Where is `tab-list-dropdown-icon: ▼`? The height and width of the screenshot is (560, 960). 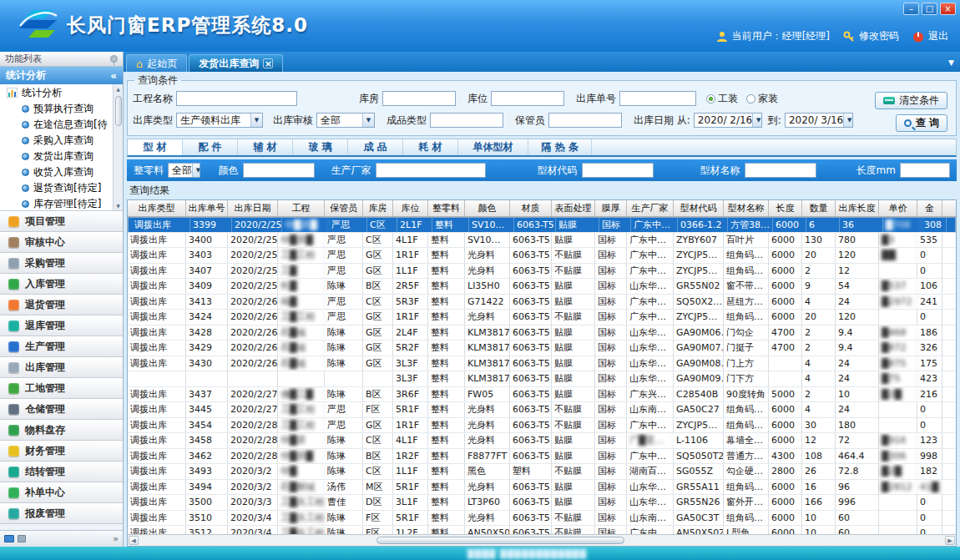
tab-list-dropdown-icon: ▼ is located at coordinates (952, 63).